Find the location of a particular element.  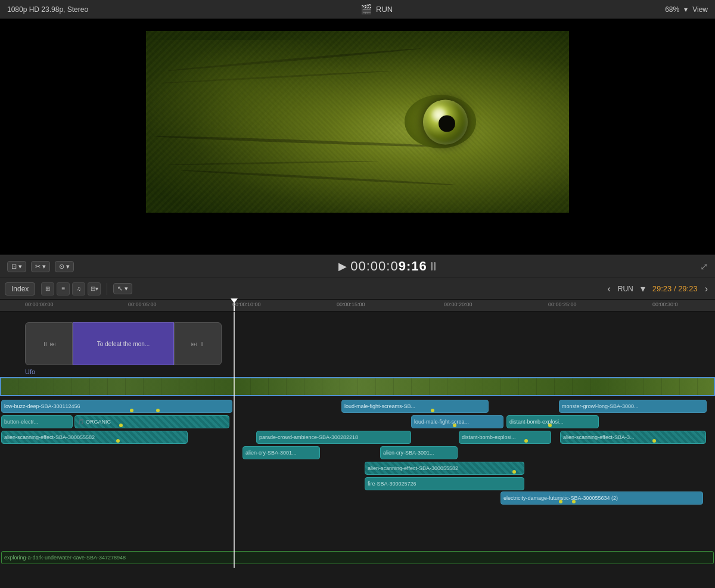

audio-clip-alien-cry-1: alien-cry-SBA-3001... is located at coordinates (281, 453).